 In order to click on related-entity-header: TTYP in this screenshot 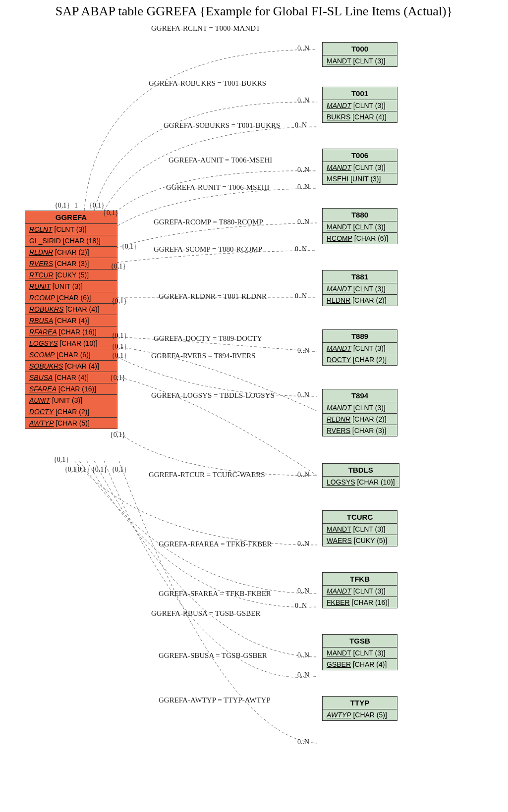, I will do `click(360, 703)`.